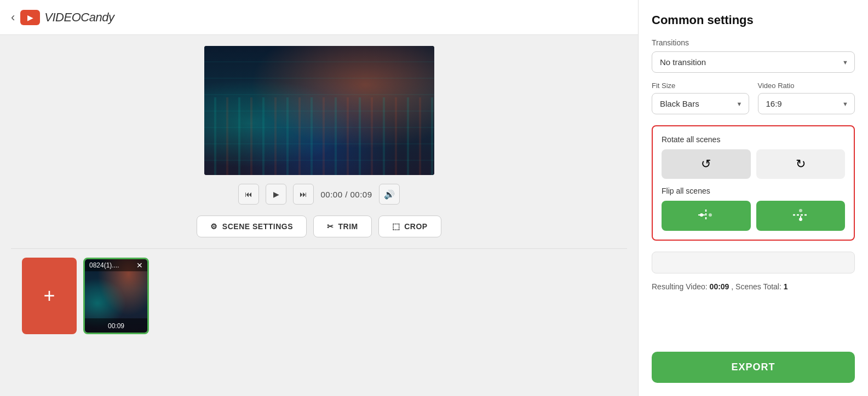  What do you see at coordinates (331, 226) in the screenshot?
I see `scissors-icon: ✂` at bounding box center [331, 226].